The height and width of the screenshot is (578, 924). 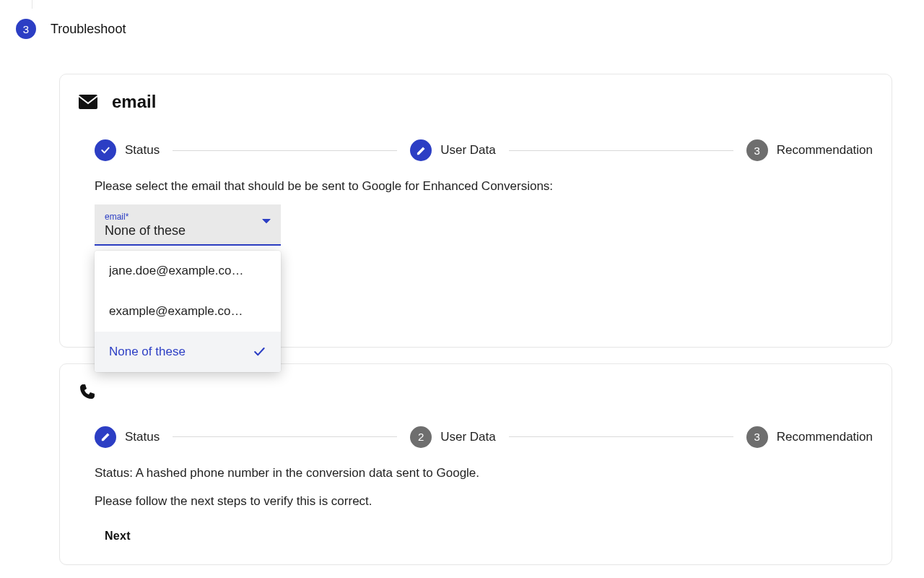 What do you see at coordinates (88, 29) in the screenshot?
I see `step-label: Troubleshoot` at bounding box center [88, 29].